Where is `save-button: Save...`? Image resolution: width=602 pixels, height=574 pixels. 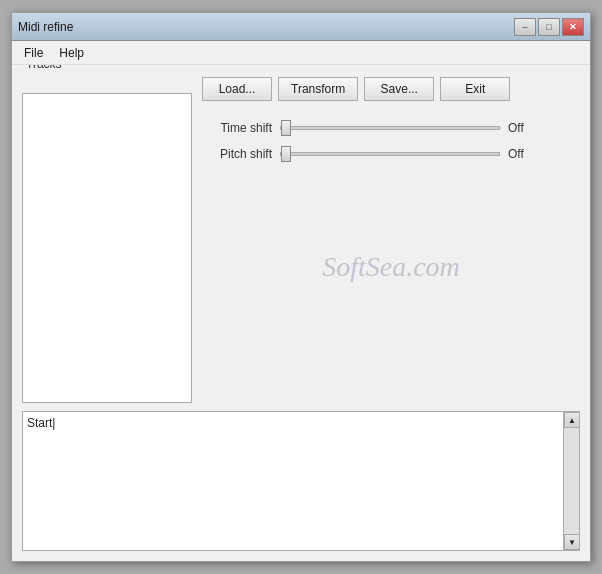
save-button: Save... is located at coordinates (399, 89).